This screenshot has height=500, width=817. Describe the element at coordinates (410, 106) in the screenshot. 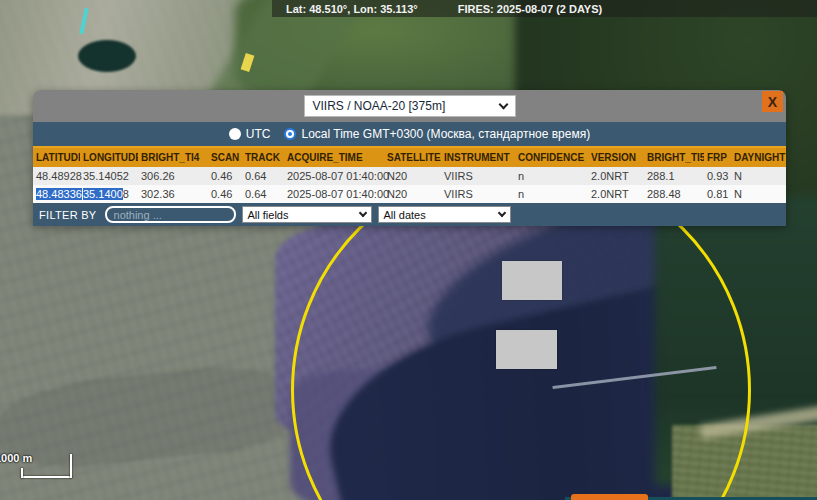

I see `popup-header: VIIRS / NOAA-20 [375m] X` at that location.